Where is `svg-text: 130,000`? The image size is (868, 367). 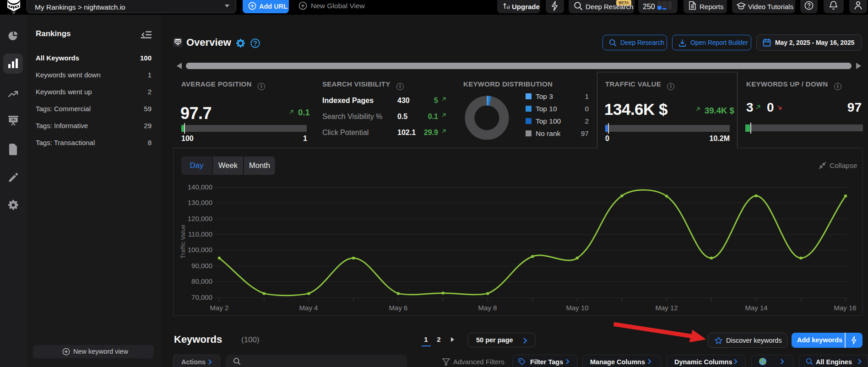 svg-text: 130,000 is located at coordinates (200, 202).